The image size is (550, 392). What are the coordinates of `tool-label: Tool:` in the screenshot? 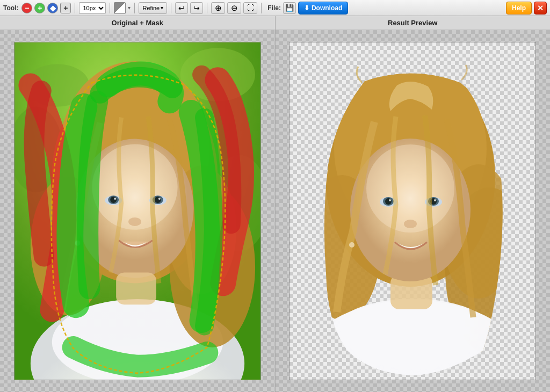 It's located at (11, 8).